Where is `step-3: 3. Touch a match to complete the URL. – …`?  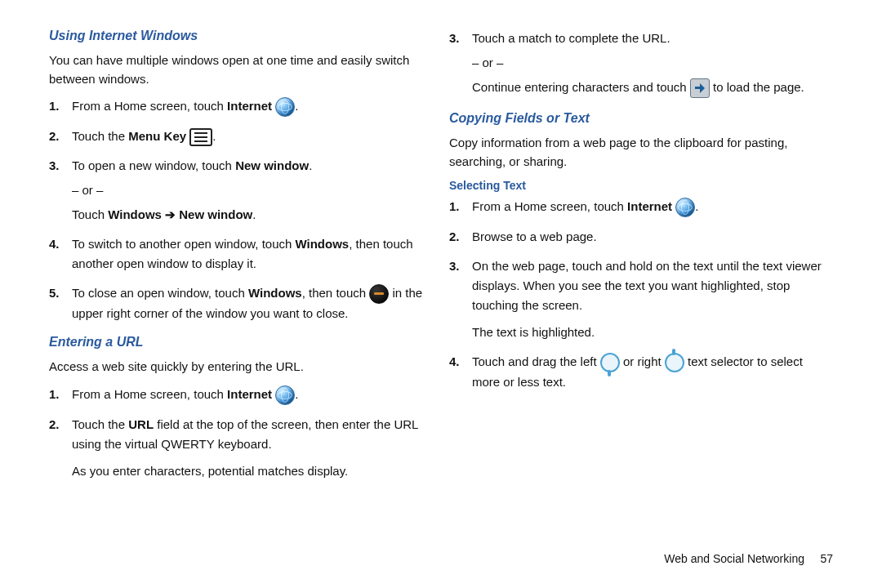
step-3: 3. Touch a match to complete the URL. – … is located at coordinates (653, 64).